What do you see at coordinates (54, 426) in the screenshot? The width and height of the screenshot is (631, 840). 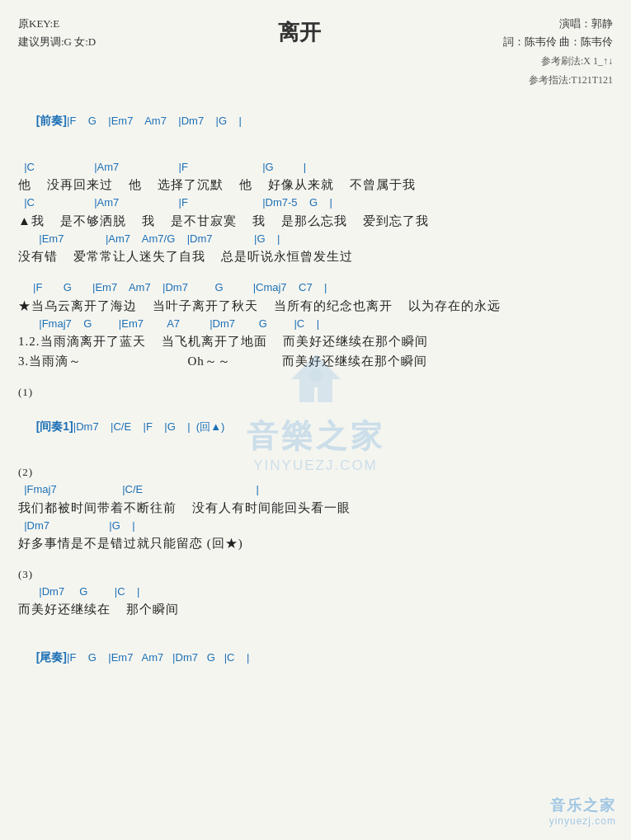 I see `interlude1-label: [间奏1]` at bounding box center [54, 426].